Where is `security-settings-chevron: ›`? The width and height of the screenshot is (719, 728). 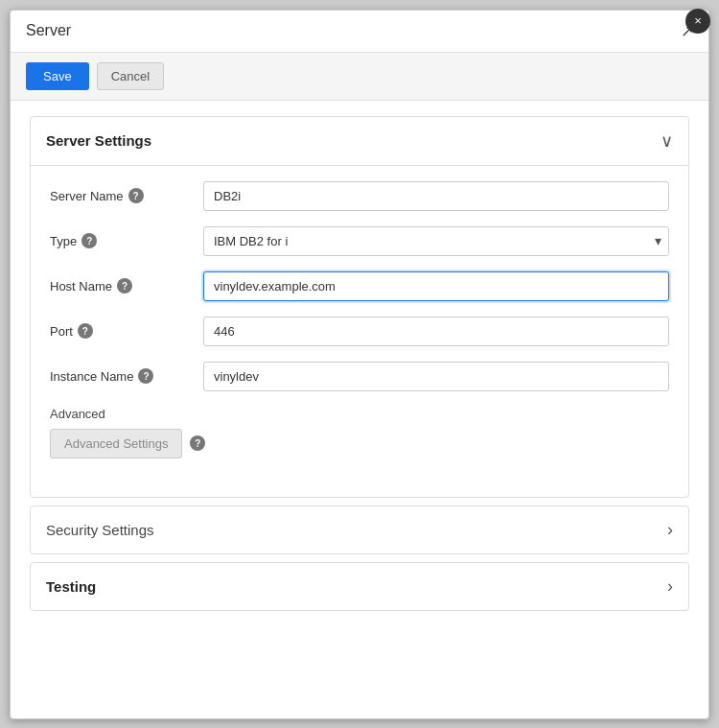 security-settings-chevron: › is located at coordinates (670, 529).